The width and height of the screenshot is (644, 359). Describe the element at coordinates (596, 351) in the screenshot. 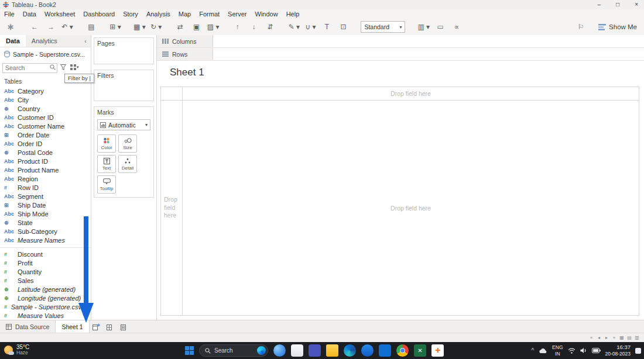

I see `battery-icon` at that location.